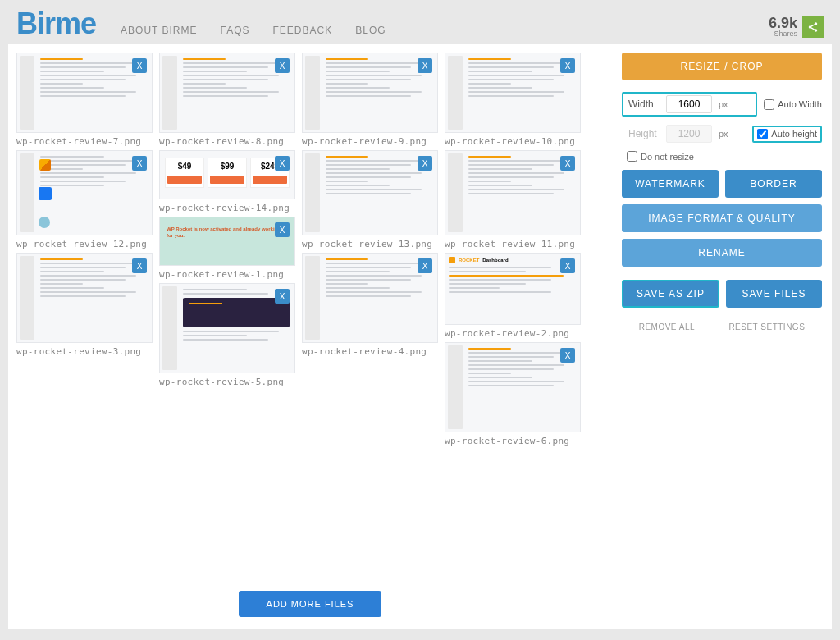 The image size is (840, 640). What do you see at coordinates (783, 34) in the screenshot?
I see `shares-label: Shares` at bounding box center [783, 34].